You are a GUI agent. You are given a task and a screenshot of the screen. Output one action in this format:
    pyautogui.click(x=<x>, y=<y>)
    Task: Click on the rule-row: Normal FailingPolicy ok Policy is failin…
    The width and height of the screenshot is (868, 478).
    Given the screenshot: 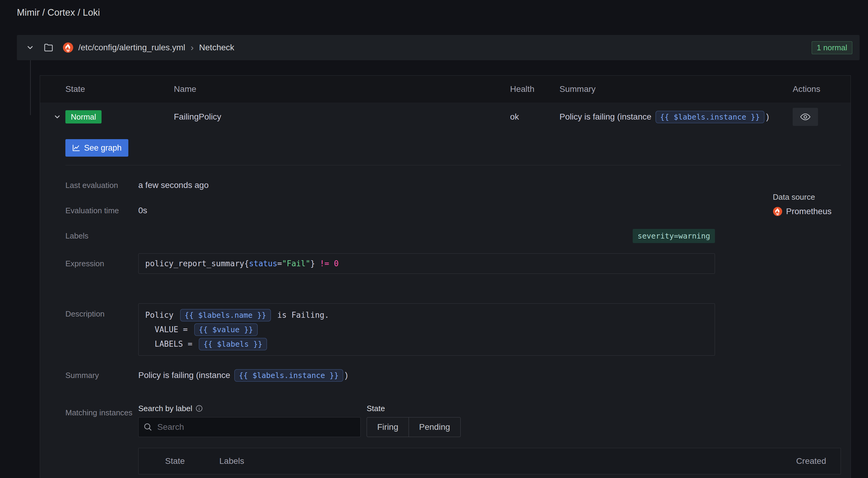 What is the action you would take?
    pyautogui.click(x=445, y=117)
    